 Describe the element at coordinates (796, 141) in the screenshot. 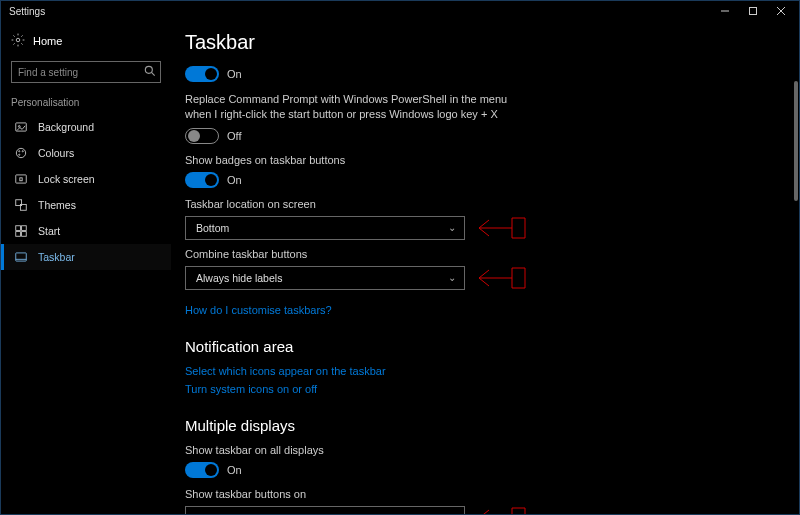

I see `scrollbar-thumb` at that location.